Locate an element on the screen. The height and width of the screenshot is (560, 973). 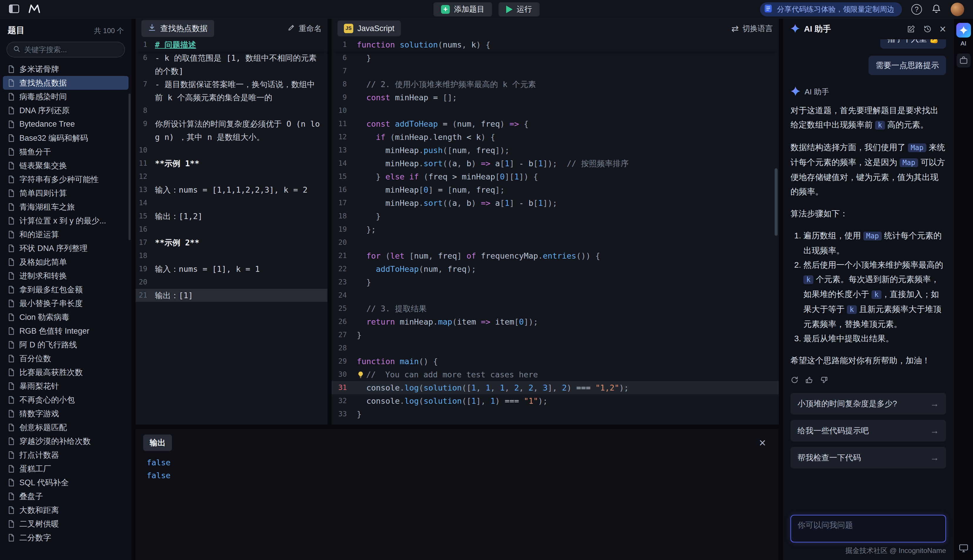
description-editor: 1# 问题描述6- k 的取值范围是 [1, 数组中不相同的元素的个数]7- 题… is located at coordinates (232, 232).